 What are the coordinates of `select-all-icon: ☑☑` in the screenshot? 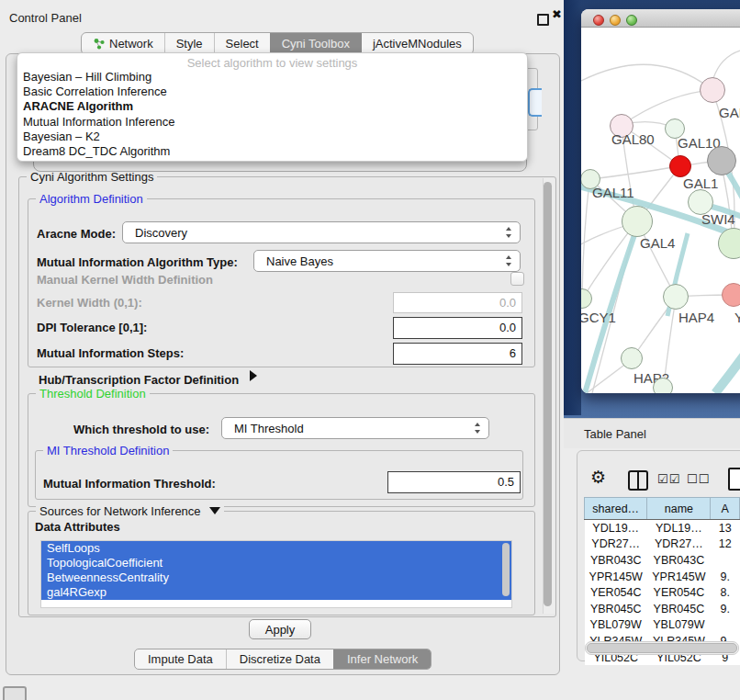 It's located at (668, 480).